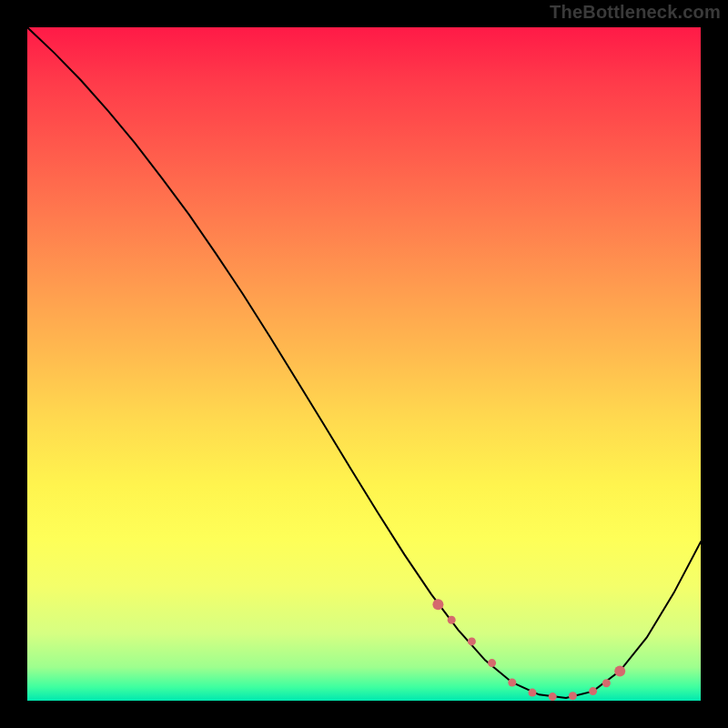  What do you see at coordinates (529, 650) in the screenshot?
I see `marker-group` at bounding box center [529, 650].